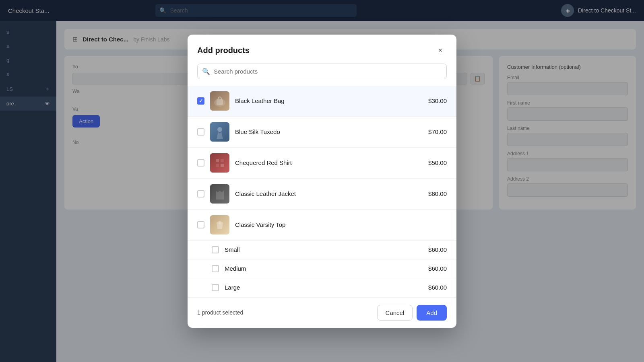 The height and width of the screenshot is (362, 644). I want to click on variant-name-medium: Medium, so click(324, 269).